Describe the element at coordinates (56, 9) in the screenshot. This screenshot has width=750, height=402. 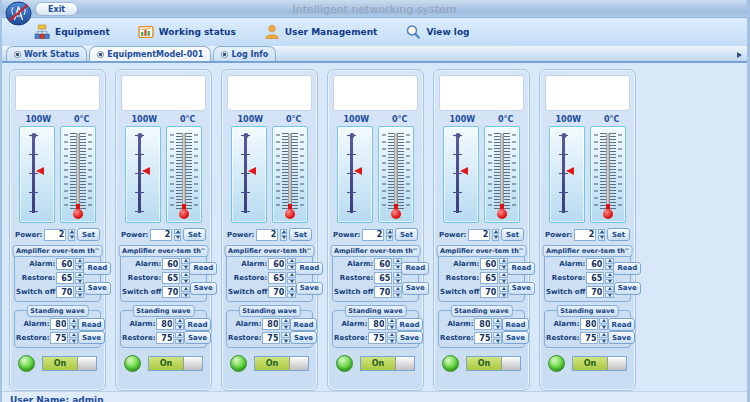
I see `exit-button: Exit` at that location.